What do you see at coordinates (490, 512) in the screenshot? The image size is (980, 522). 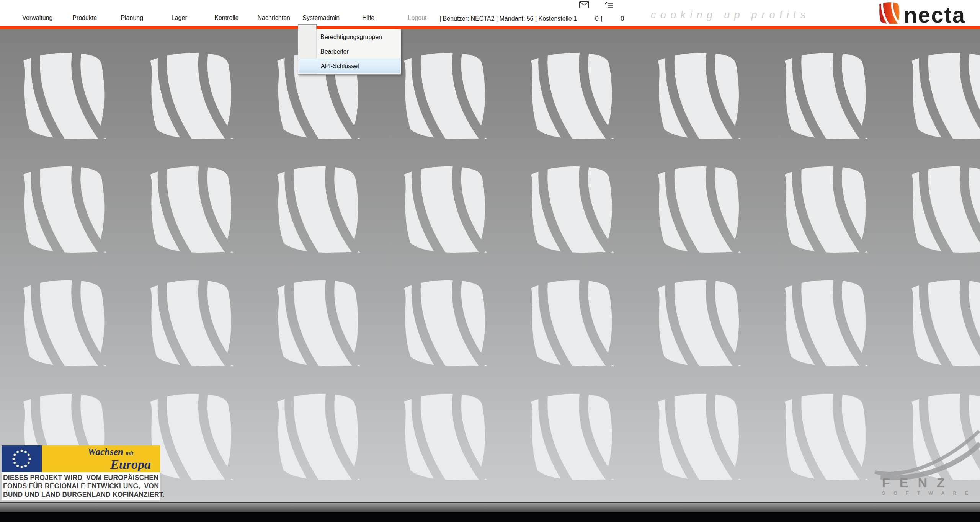 I see `bottom-bar` at bounding box center [490, 512].